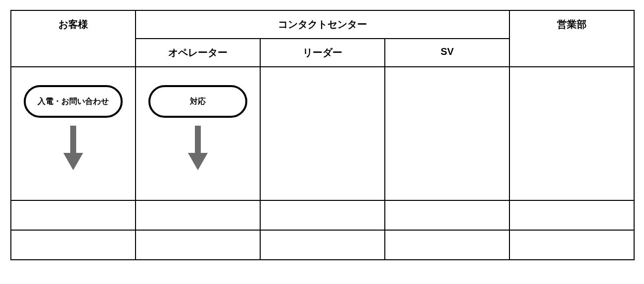  Describe the element at coordinates (447, 52) in the screenshot. I see `lane-header-sv: SV` at that location.